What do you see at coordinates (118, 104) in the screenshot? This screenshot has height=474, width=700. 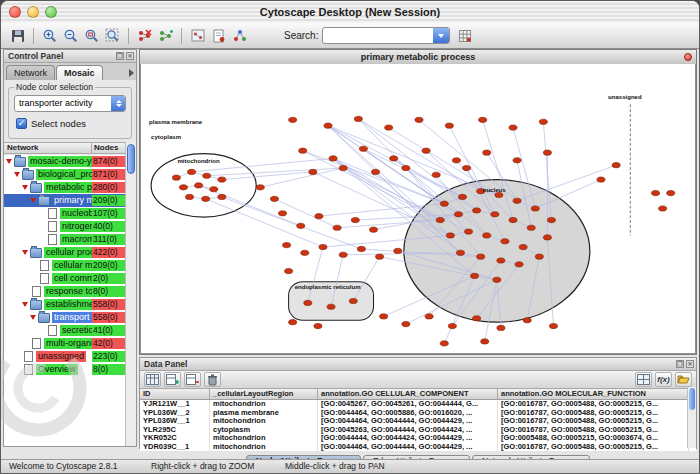 I see `dropdown-arrows-icon` at bounding box center [118, 104].